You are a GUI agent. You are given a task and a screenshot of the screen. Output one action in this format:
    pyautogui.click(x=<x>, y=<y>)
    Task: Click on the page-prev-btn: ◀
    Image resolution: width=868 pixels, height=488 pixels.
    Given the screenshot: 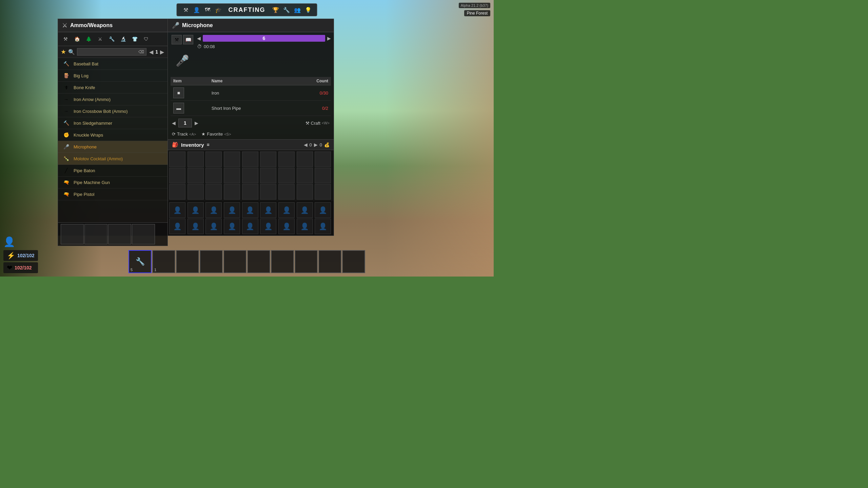 What is the action you would take?
    pyautogui.click(x=151, y=52)
    